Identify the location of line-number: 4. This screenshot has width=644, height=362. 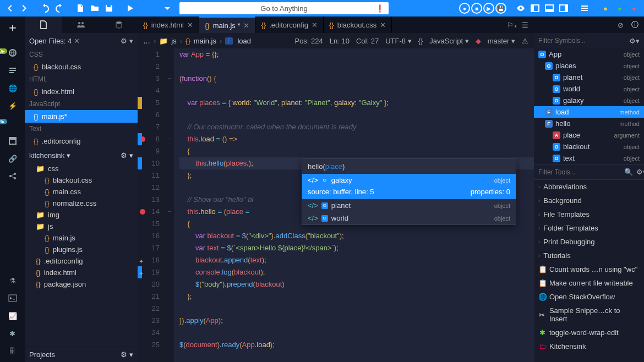
(149, 91).